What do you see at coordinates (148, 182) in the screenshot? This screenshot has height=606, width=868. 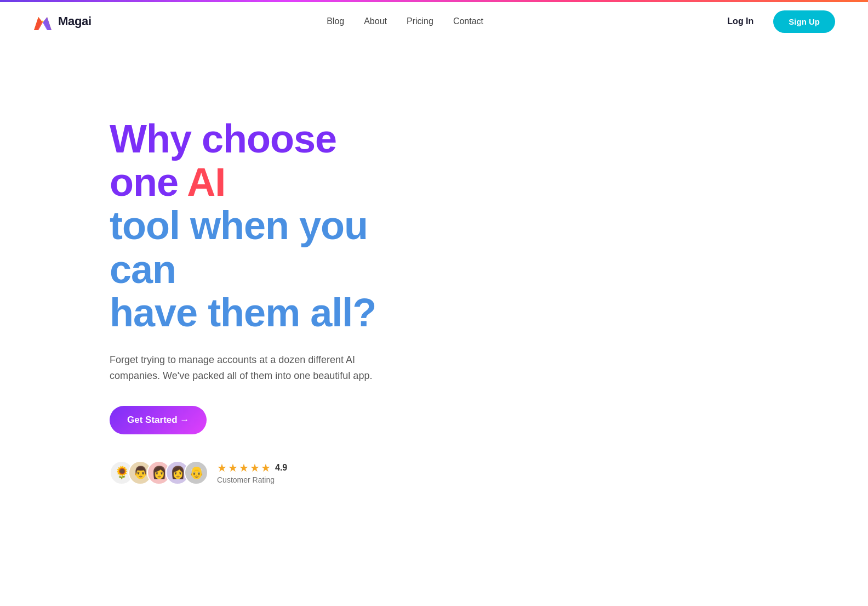 I see `hero-word-one: one` at bounding box center [148, 182].